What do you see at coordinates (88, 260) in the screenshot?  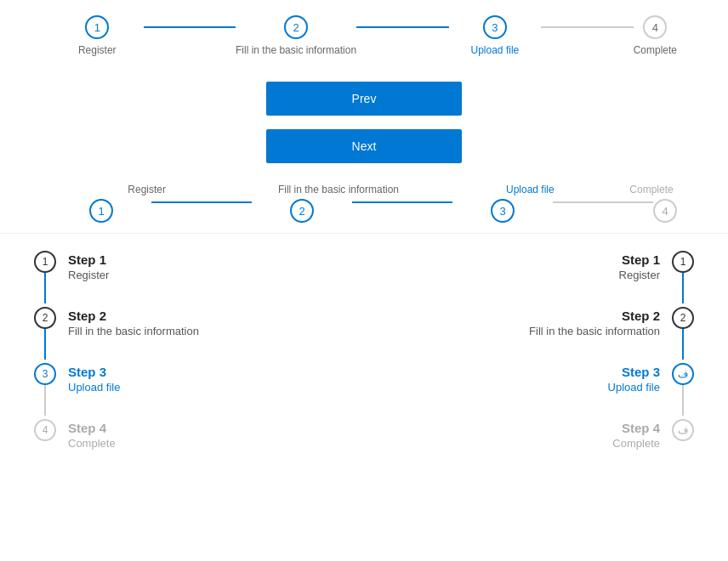 I see `v-left-title-1: Step 1` at bounding box center [88, 260].